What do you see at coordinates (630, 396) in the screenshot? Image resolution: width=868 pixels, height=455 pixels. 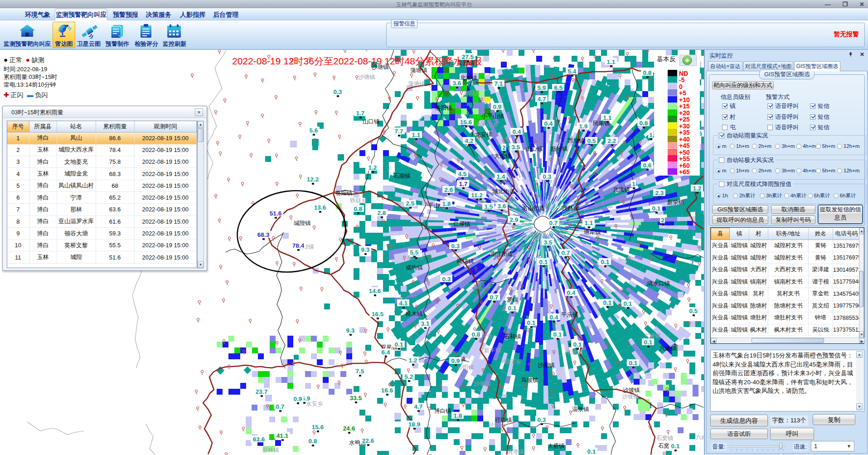 I see `svg-text: 沙坡镇` at bounding box center [630, 396].